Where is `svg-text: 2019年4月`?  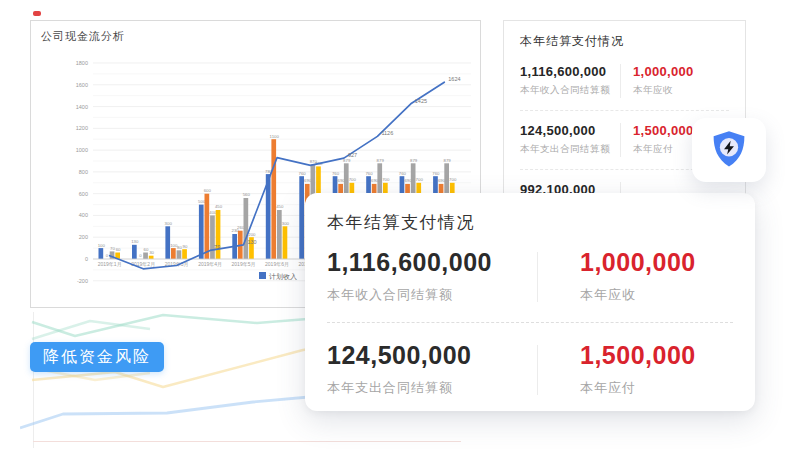
svg-text: 2019年4月 is located at coordinates (210, 264).